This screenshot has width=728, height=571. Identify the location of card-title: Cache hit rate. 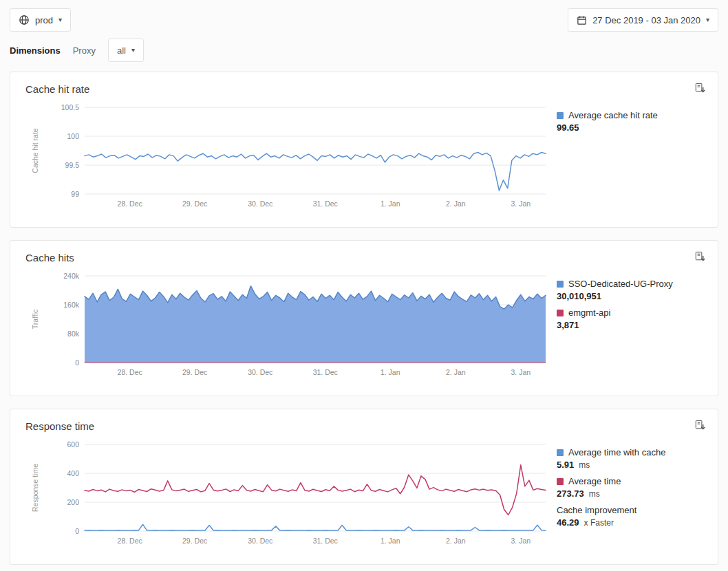
(364, 89).